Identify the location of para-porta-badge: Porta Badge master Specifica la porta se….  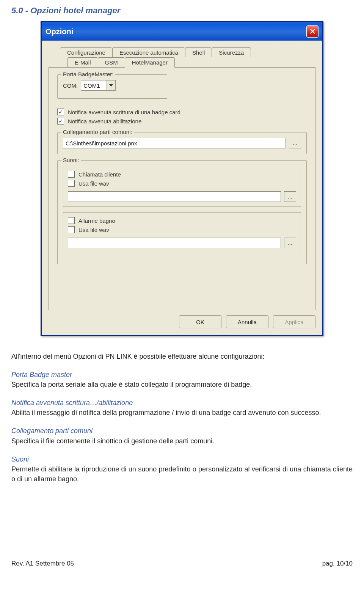
(182, 380).